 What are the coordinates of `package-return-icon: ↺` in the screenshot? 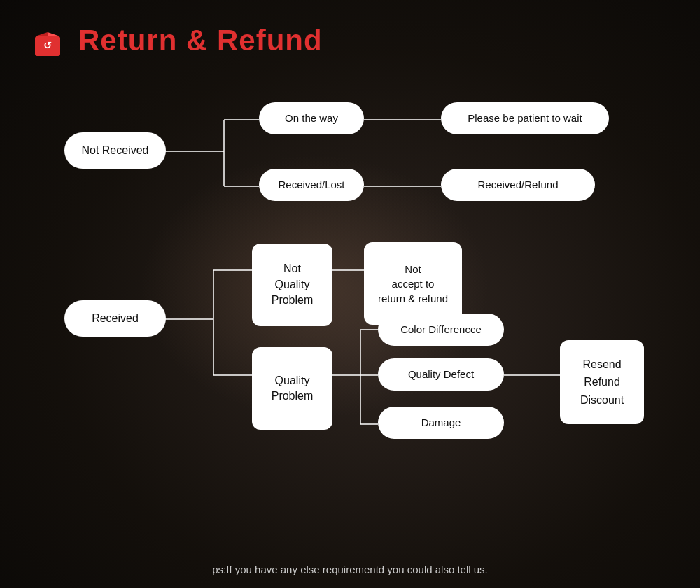 It's located at (48, 41).